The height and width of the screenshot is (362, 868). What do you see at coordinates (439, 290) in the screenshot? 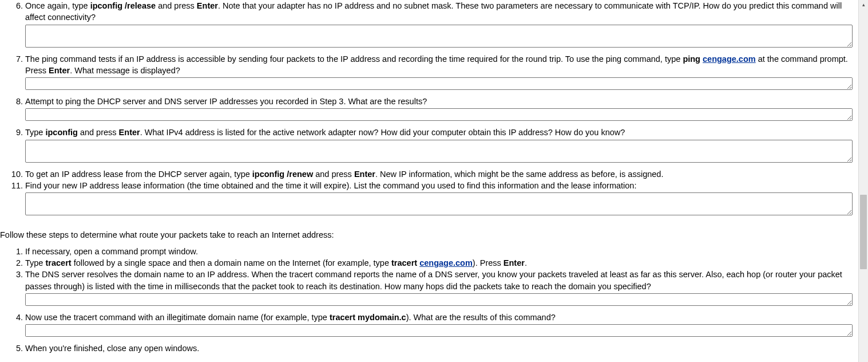
I see `list2-item-3: The DNS server resolves the domain name …` at bounding box center [439, 290].